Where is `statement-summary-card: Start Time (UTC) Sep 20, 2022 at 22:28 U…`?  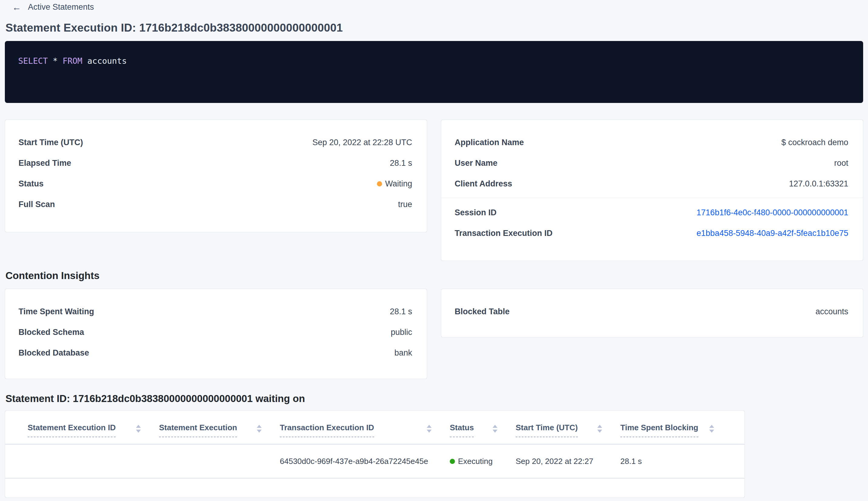
statement-summary-card: Start Time (UTC) Sep 20, 2022 at 22:28 U… is located at coordinates (216, 176).